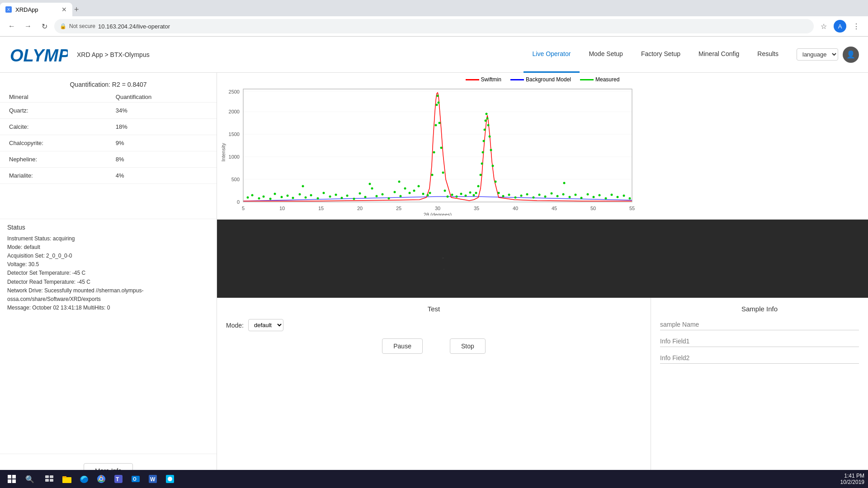  Describe the element at coordinates (425, 258) in the screenshot. I see `camera-view` at that location.